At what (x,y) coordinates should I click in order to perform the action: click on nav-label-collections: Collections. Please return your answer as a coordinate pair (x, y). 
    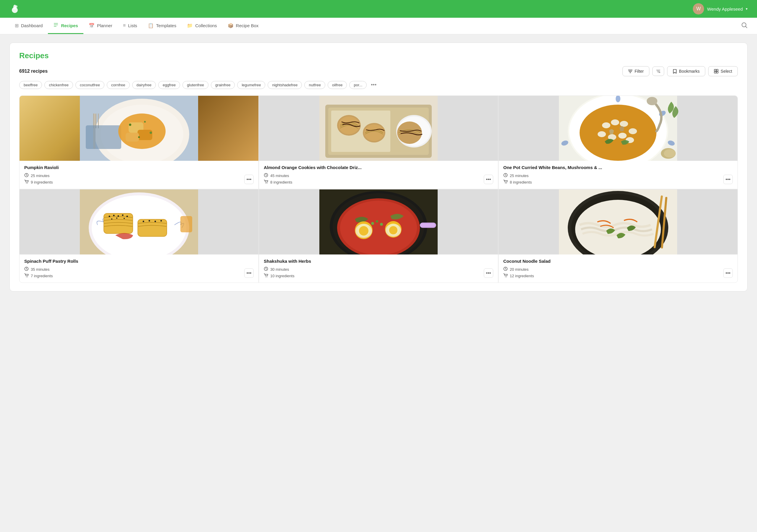
    Looking at the image, I should click on (206, 26).